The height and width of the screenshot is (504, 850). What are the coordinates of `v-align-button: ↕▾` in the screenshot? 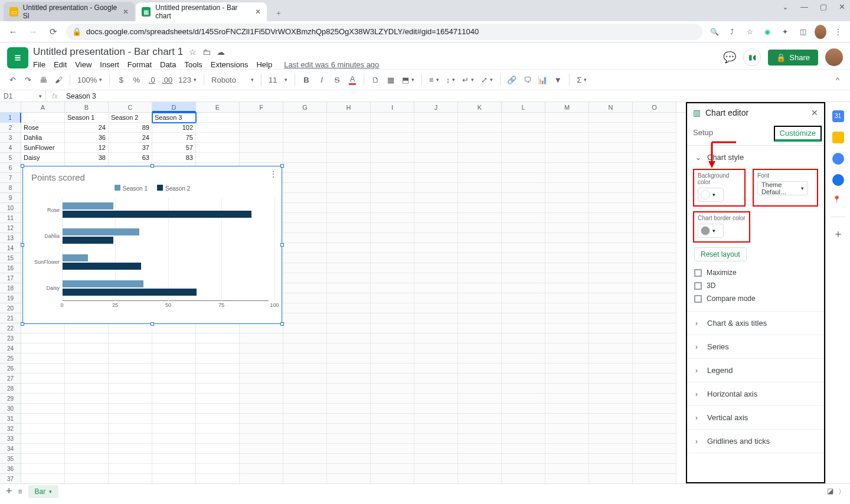 It's located at (451, 80).